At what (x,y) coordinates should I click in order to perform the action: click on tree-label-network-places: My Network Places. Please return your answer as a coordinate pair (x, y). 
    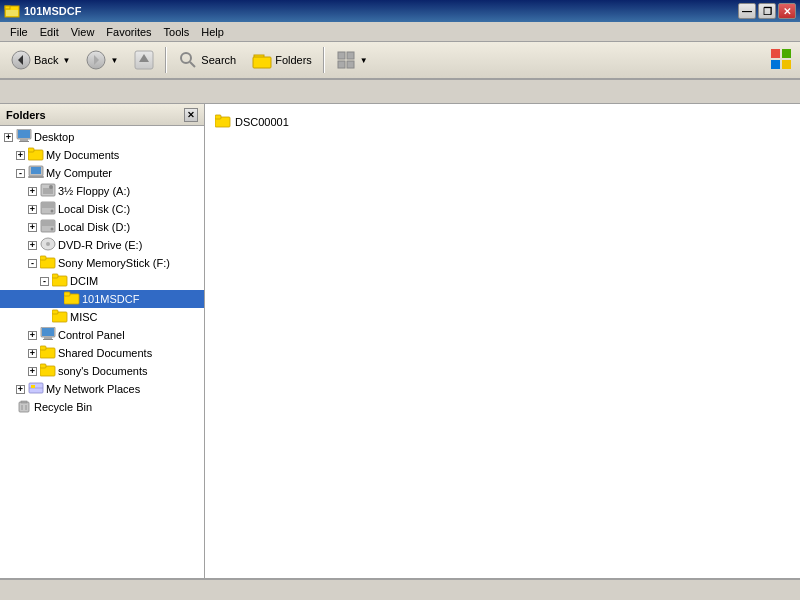
    Looking at the image, I should click on (93, 389).